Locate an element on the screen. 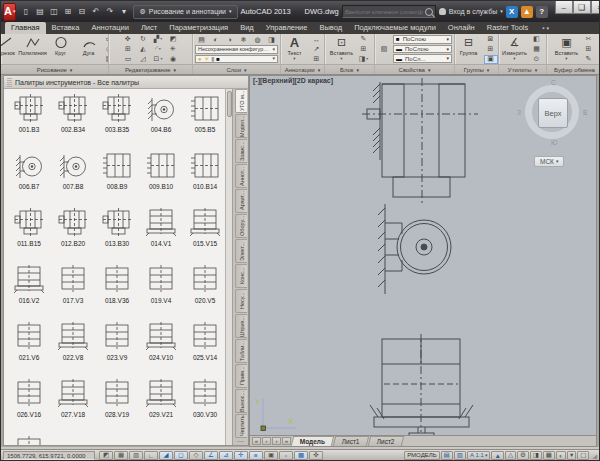 This screenshot has height=461, width=600. palette-item: 011.B15 is located at coordinates (29, 236).